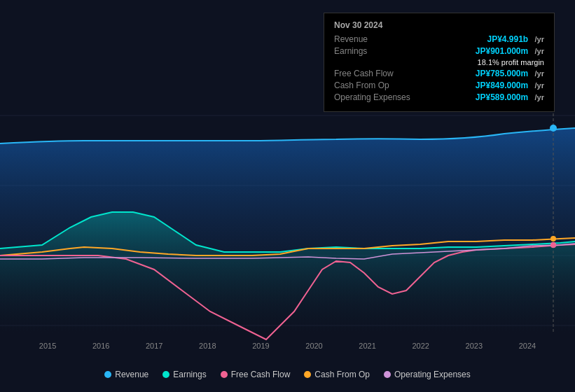 Image resolution: width=575 pixels, height=392 pixels. Describe the element at coordinates (553, 245) in the screenshot. I see `fcf-dot` at that location.